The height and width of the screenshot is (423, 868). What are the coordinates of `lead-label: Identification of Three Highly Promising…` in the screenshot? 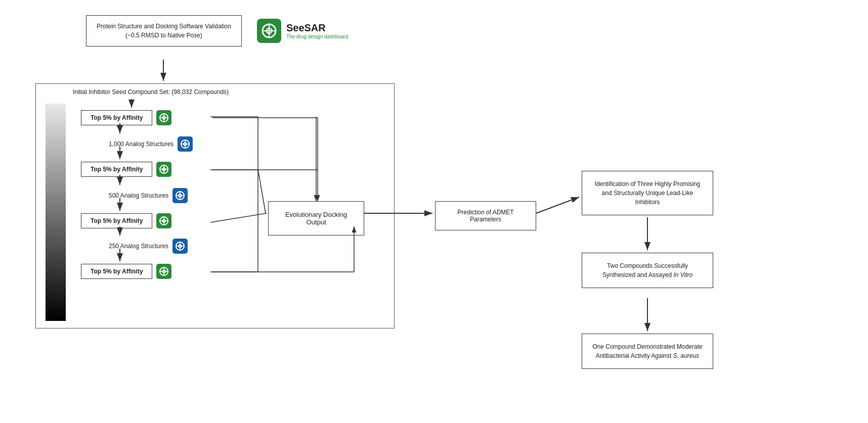 It's located at (647, 193).